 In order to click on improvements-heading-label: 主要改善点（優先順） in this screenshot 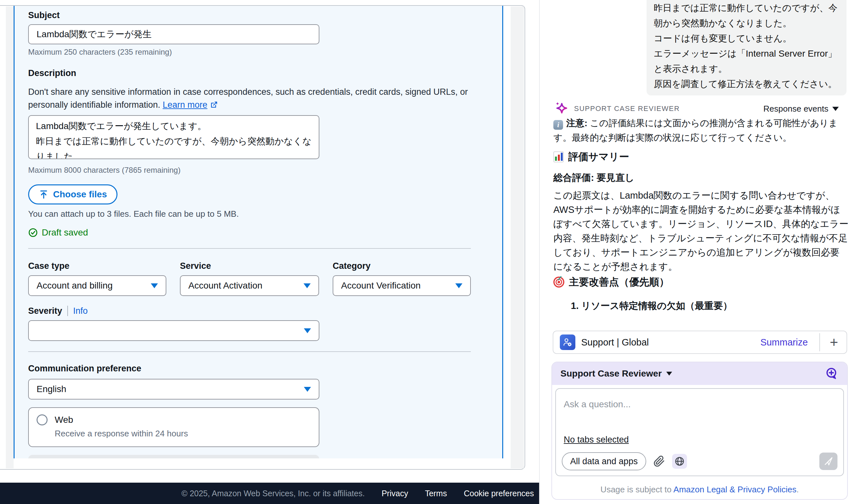, I will do `click(619, 282)`.